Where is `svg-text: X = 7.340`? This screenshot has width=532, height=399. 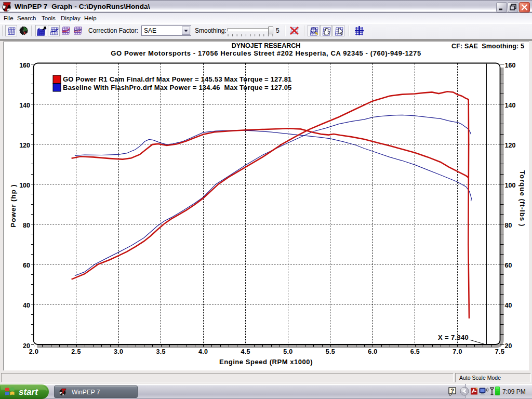
svg-text: X = 7.340 is located at coordinates (453, 338).